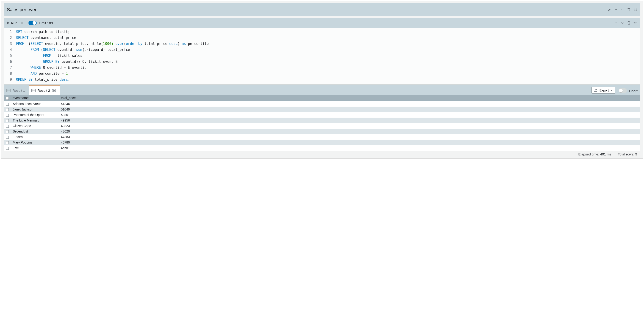  What do you see at coordinates (604, 90) in the screenshot?
I see `export-label: Export` at bounding box center [604, 90].